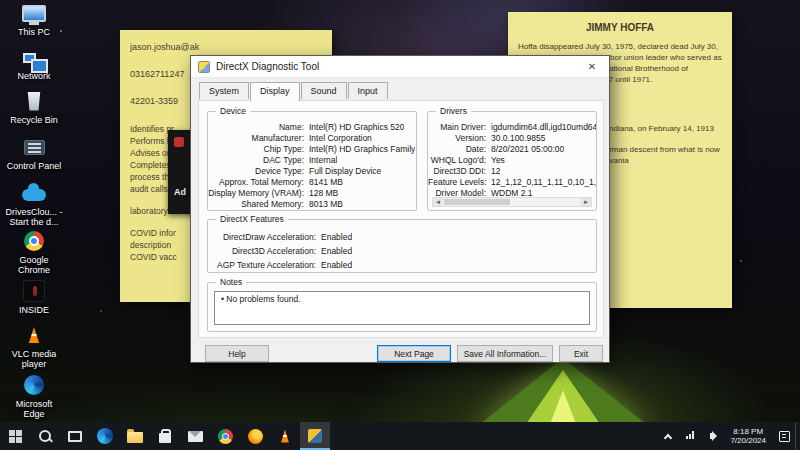 Image resolution: width=800 pixels, height=450 pixels. I want to click on taskbar-apps, so click(165, 436).